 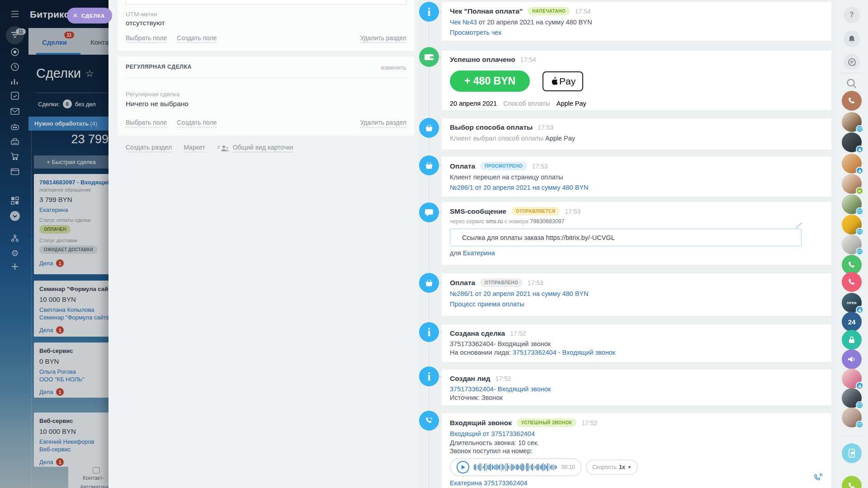 I want to click on notifications-button, so click(x=852, y=39).